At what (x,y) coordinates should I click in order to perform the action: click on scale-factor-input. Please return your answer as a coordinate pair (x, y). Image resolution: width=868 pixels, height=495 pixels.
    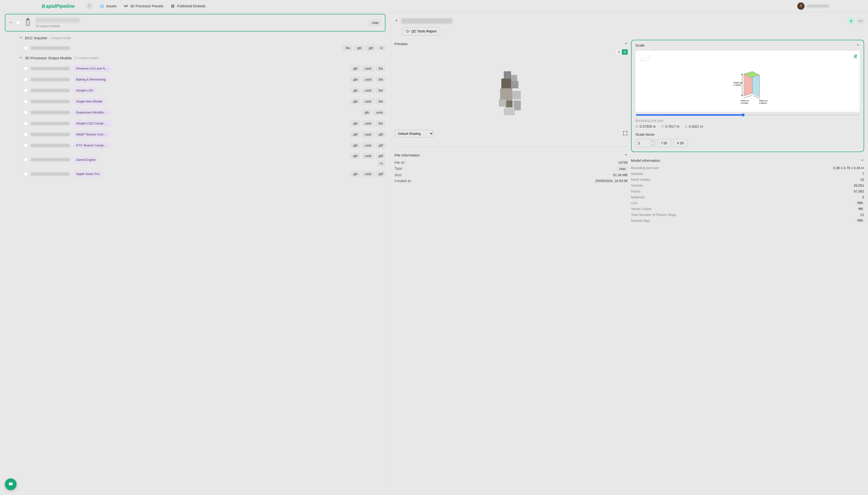
    Looking at the image, I should click on (643, 143).